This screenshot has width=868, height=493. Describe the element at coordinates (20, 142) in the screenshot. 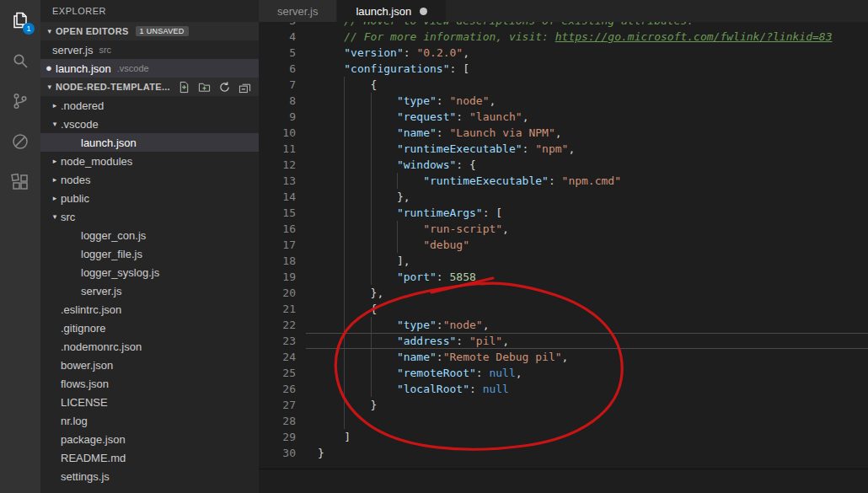

I see `debug-icon` at that location.